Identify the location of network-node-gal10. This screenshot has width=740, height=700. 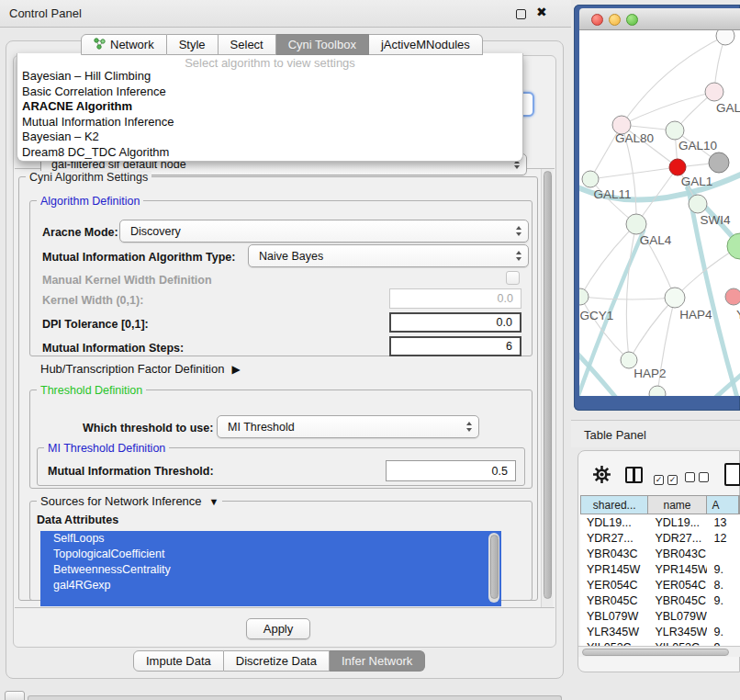
(675, 130).